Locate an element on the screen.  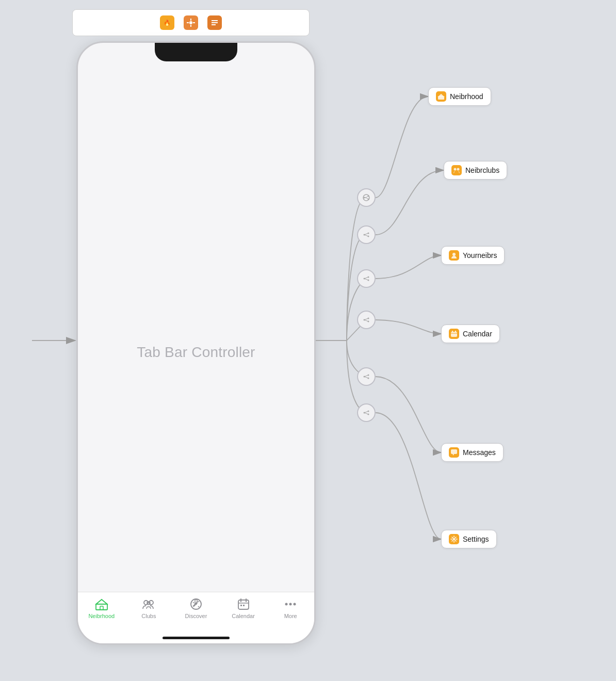
dest-settings-icon is located at coordinates (454, 539).